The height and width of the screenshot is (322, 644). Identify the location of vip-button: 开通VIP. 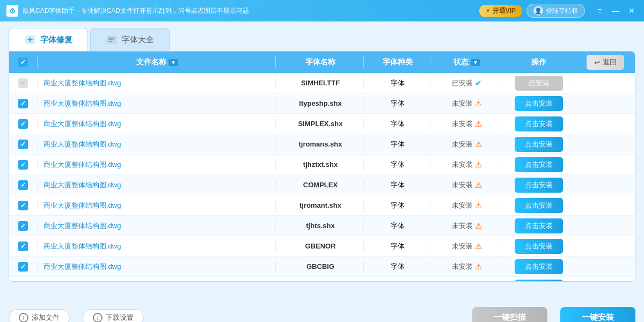
(501, 11).